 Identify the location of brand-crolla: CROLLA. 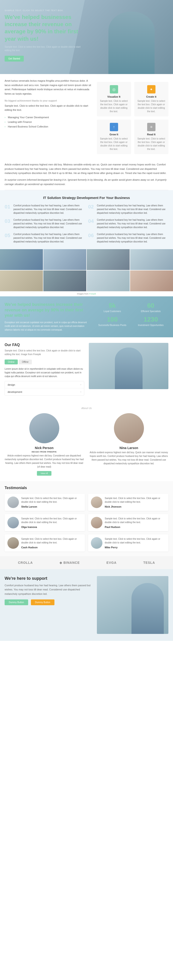
(25, 563).